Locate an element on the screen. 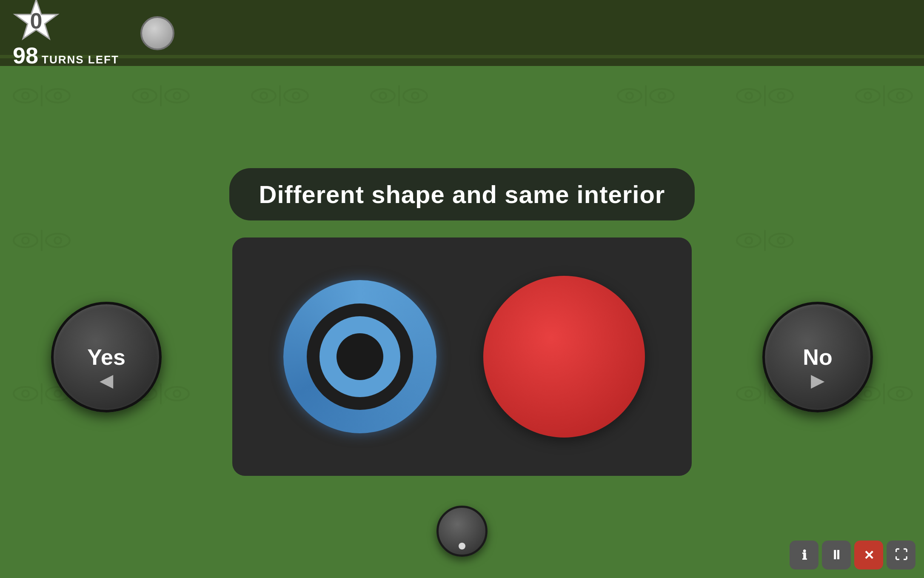  star-shape: 0 is located at coordinates (36, 22).